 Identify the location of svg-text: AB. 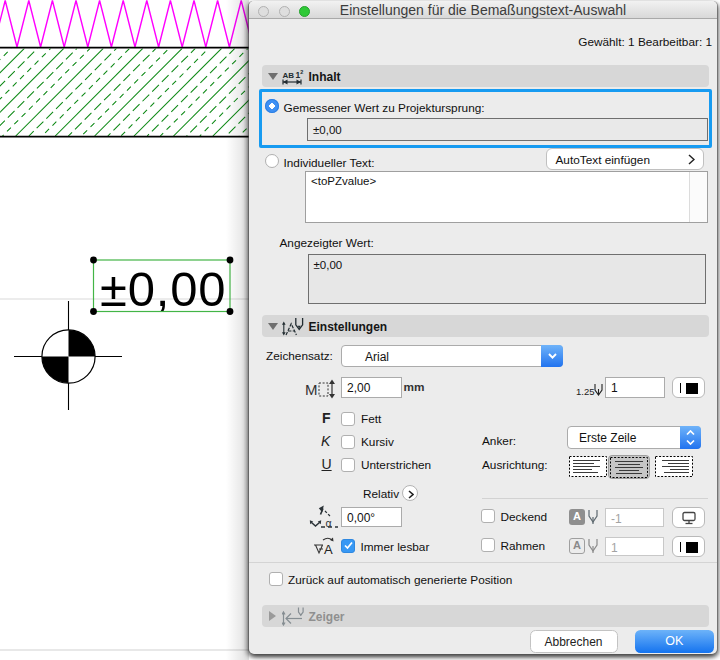
(289, 76).